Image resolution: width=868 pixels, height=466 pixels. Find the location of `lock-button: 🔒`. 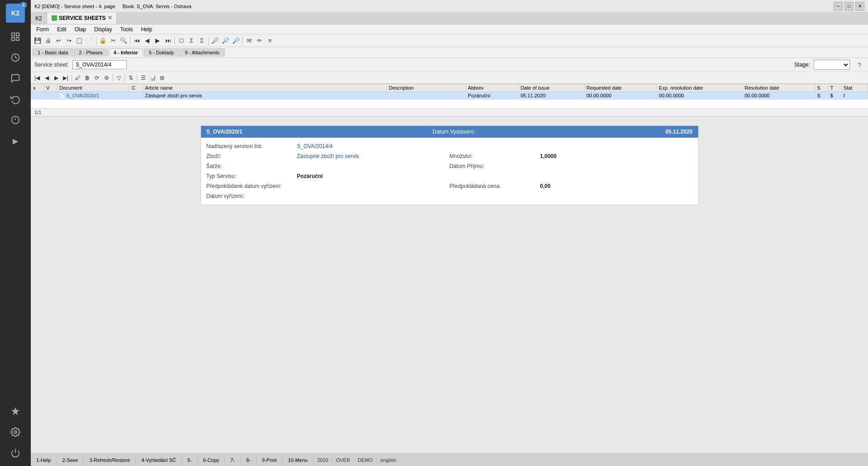

lock-button: 🔒 is located at coordinates (103, 41).